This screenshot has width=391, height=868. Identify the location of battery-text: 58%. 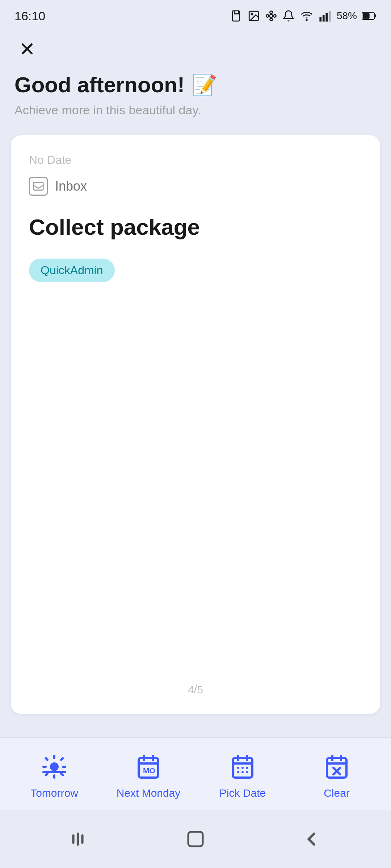
(347, 16).